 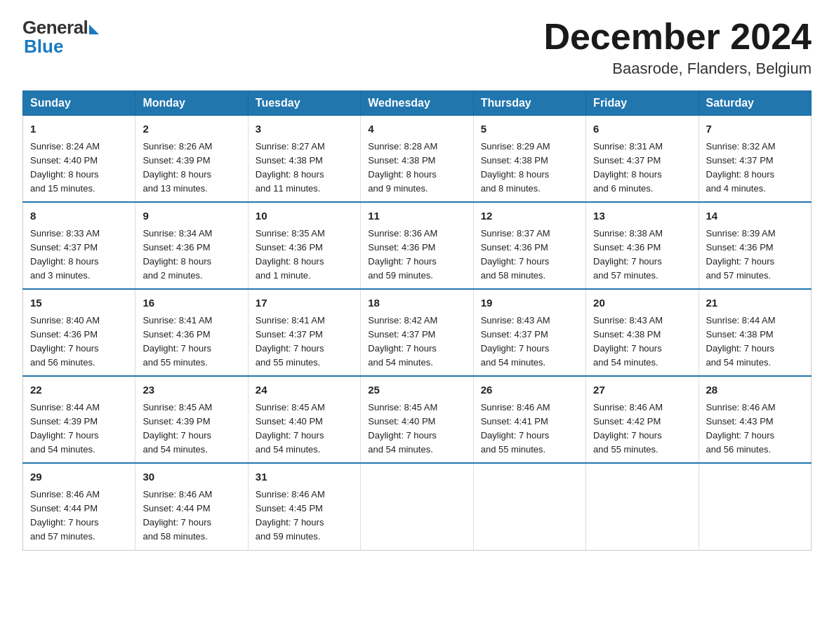 What do you see at coordinates (642, 246) in the screenshot?
I see `day-cell: 13Sunrise: 8:38 AM Sunset: 4:36 PM Dayli…` at bounding box center [642, 246].